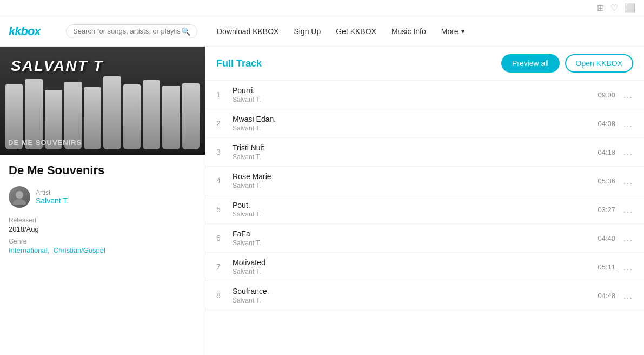 This screenshot has height=355, width=644. What do you see at coordinates (307, 31) in the screenshot?
I see `nav-signup: Sign Up` at bounding box center [307, 31].